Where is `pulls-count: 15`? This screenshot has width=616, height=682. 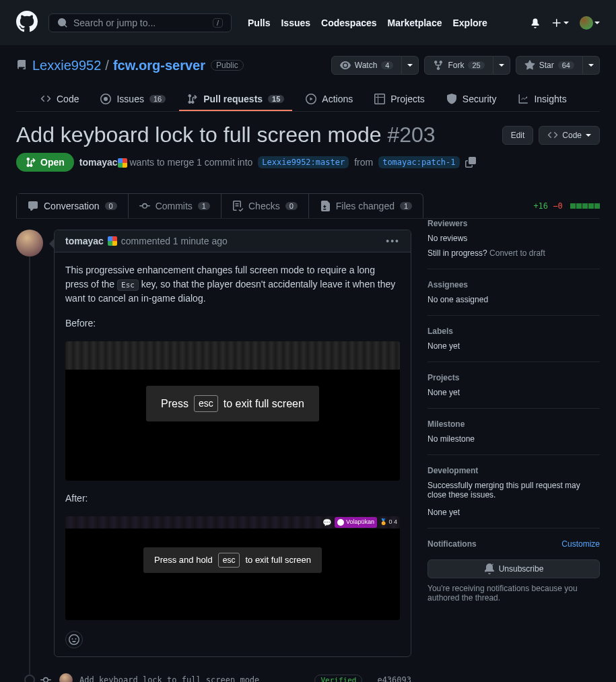
pulls-count: 15 is located at coordinates (276, 99).